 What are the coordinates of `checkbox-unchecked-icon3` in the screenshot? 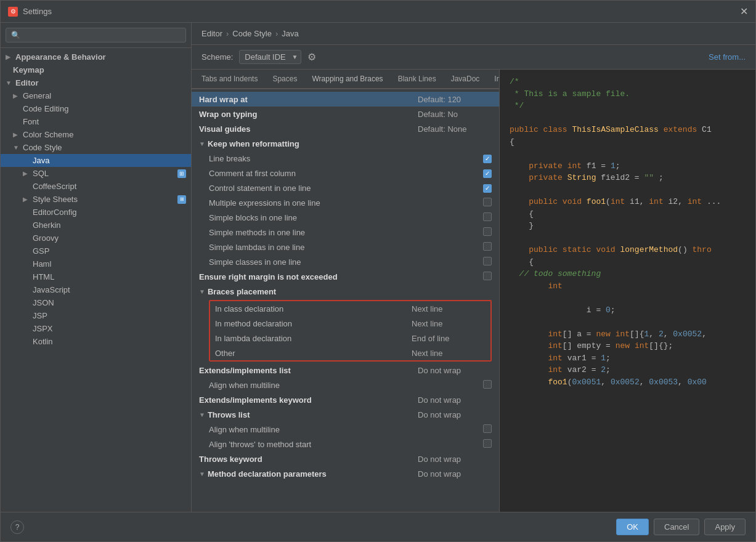 It's located at (487, 232).